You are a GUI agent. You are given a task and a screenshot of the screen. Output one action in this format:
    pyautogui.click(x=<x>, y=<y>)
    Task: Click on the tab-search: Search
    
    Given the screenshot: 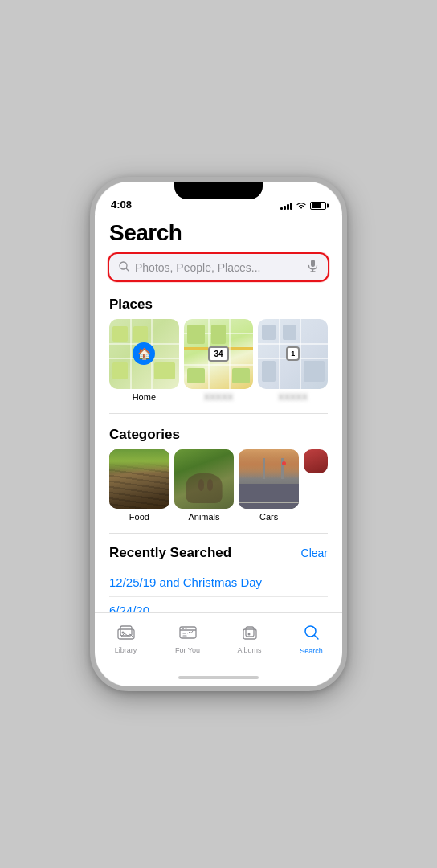 What is the action you would take?
    pyautogui.click(x=312, y=637)
    